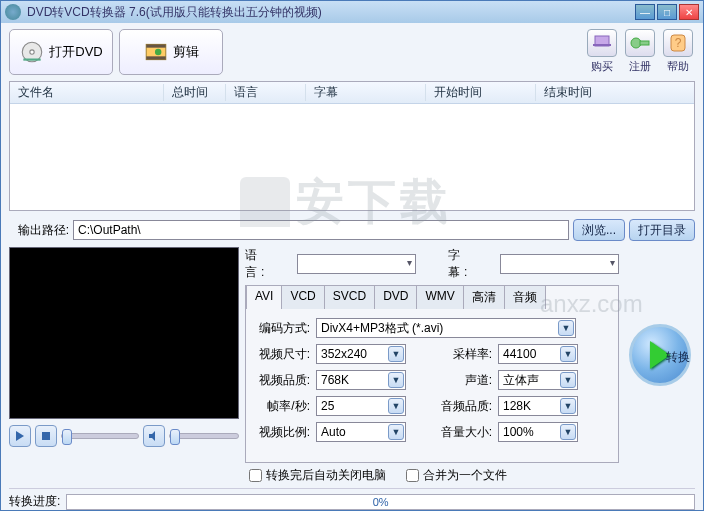 This screenshot has width=704, height=511. What do you see at coordinates (471, 264) in the screenshot?
I see `subtitle-label: 字 幕:` at bounding box center [471, 264].